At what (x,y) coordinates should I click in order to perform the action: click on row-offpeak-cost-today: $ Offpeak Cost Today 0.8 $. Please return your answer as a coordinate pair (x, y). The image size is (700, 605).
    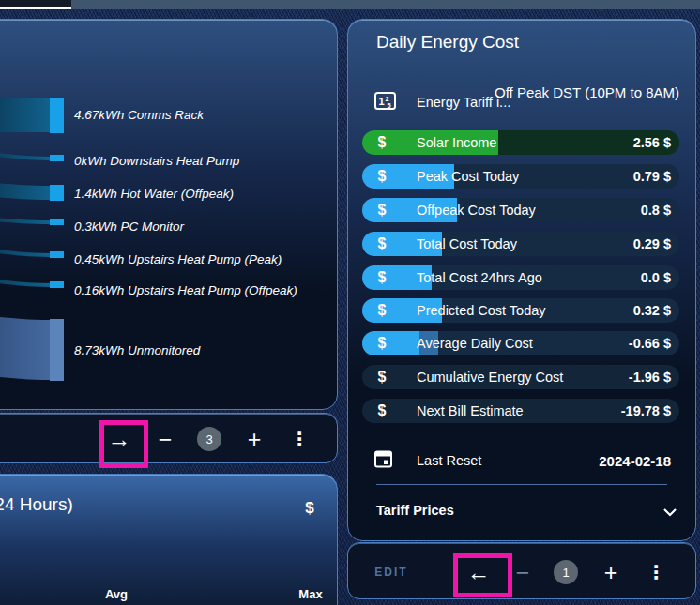
    Looking at the image, I should click on (521, 210).